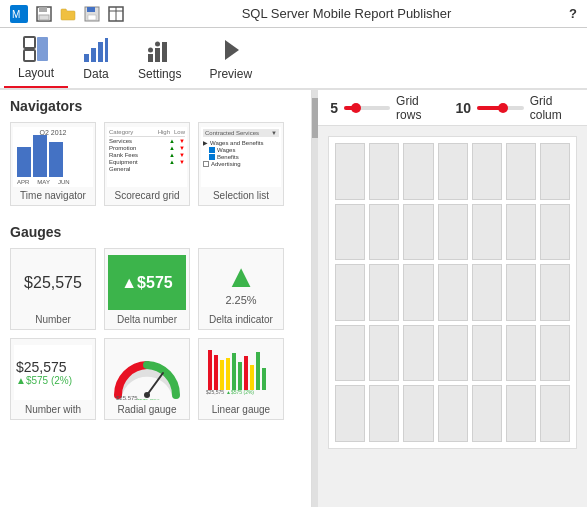 The image size is (587, 507). What do you see at coordinates (53, 320) in the screenshot?
I see `number-label: Number` at bounding box center [53, 320].